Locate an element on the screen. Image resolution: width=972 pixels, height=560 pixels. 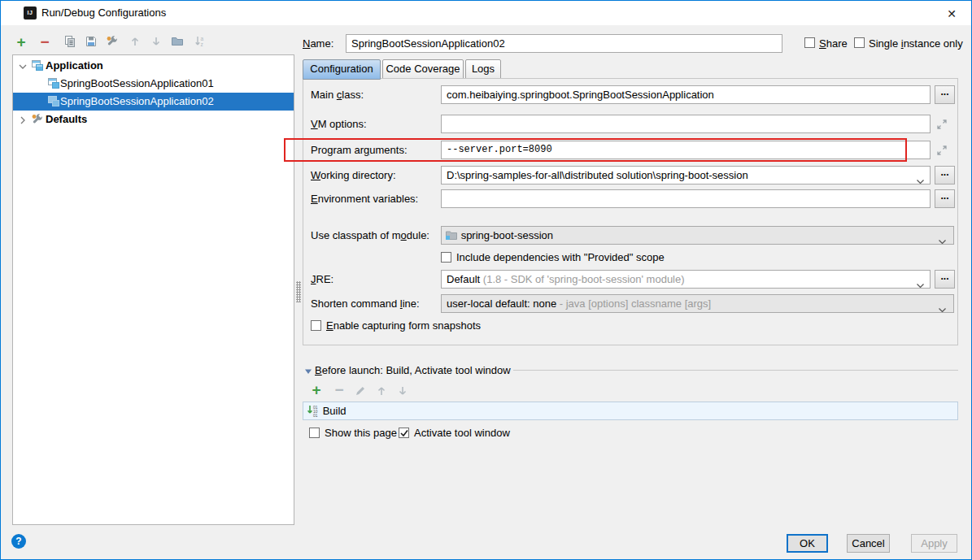
include-provided-label: Include dependencies with "Provided" sco… is located at coordinates (560, 257).